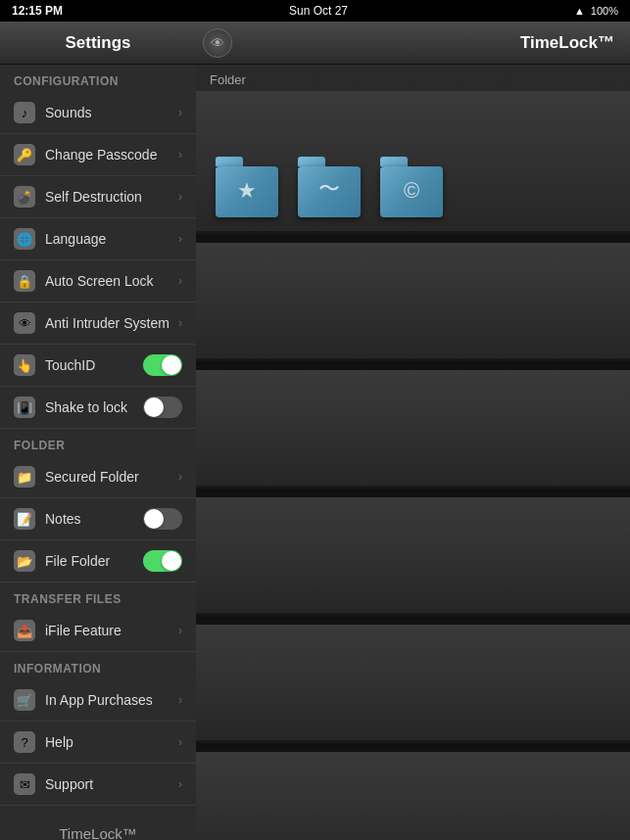 The height and width of the screenshot is (840, 630). What do you see at coordinates (180, 323) in the screenshot?
I see `anti-intruder-chevron: ›` at bounding box center [180, 323].